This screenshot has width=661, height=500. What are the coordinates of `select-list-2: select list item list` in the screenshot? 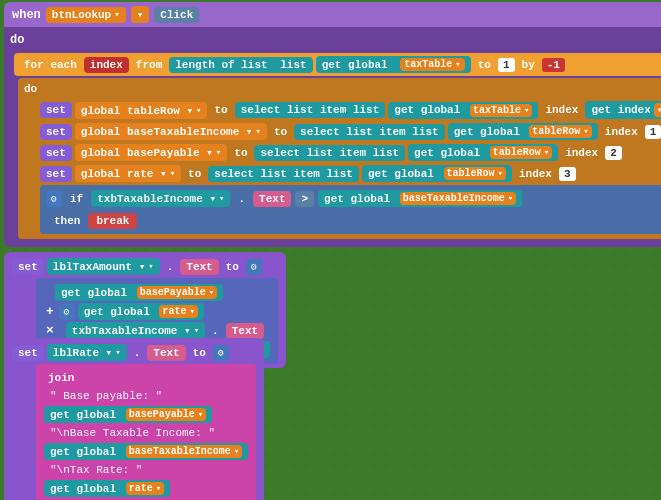 It's located at (370, 132).